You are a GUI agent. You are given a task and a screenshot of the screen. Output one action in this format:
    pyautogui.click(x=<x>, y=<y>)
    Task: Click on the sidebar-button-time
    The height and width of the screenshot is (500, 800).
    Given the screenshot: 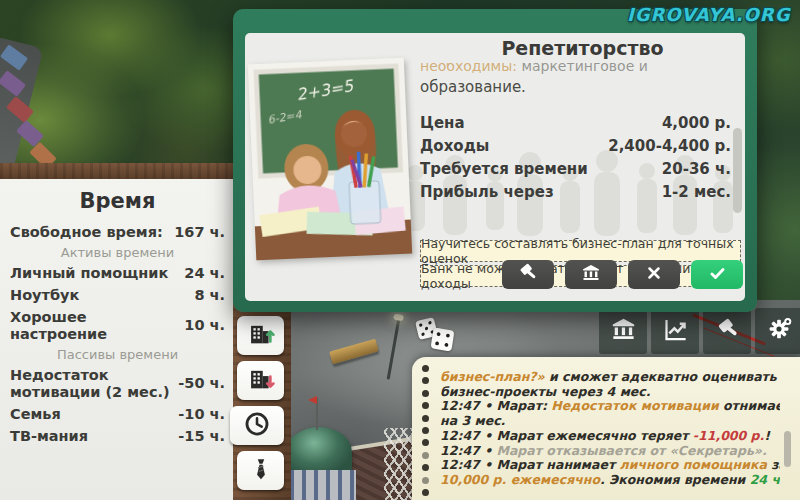 What is the action you would take?
    pyautogui.click(x=257, y=426)
    